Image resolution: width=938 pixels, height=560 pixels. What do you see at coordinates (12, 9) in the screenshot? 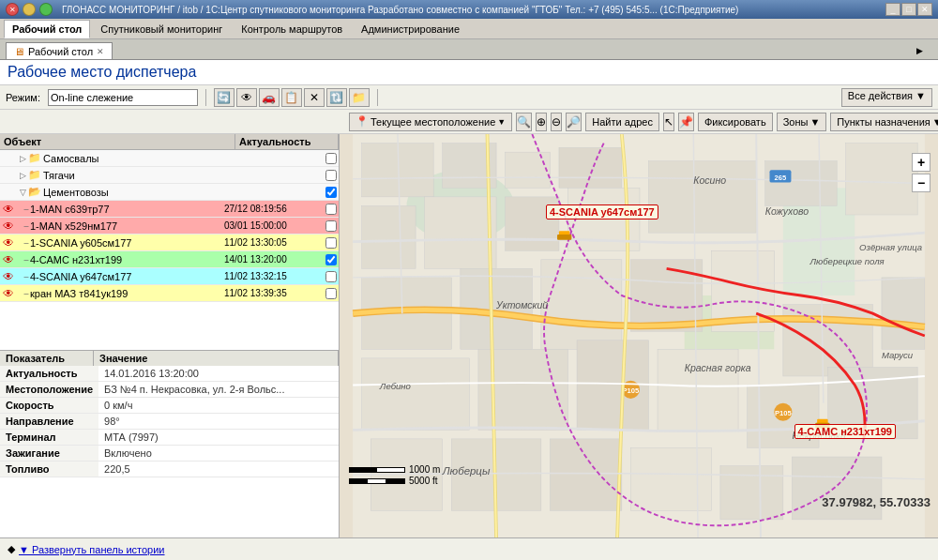
I see `window-close-btn: ✕` at bounding box center [12, 9].